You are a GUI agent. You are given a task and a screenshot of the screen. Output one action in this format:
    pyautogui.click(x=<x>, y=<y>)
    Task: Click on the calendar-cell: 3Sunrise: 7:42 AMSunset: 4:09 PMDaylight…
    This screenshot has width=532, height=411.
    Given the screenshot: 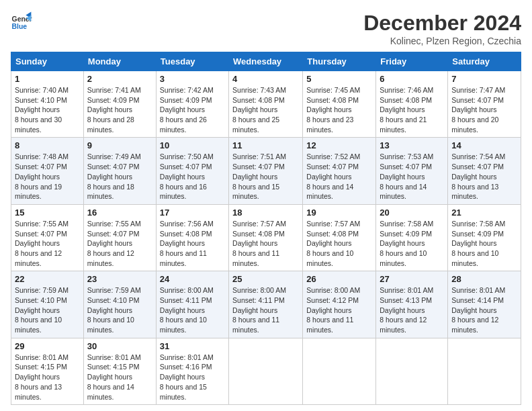 What is the action you would take?
    pyautogui.click(x=192, y=105)
    